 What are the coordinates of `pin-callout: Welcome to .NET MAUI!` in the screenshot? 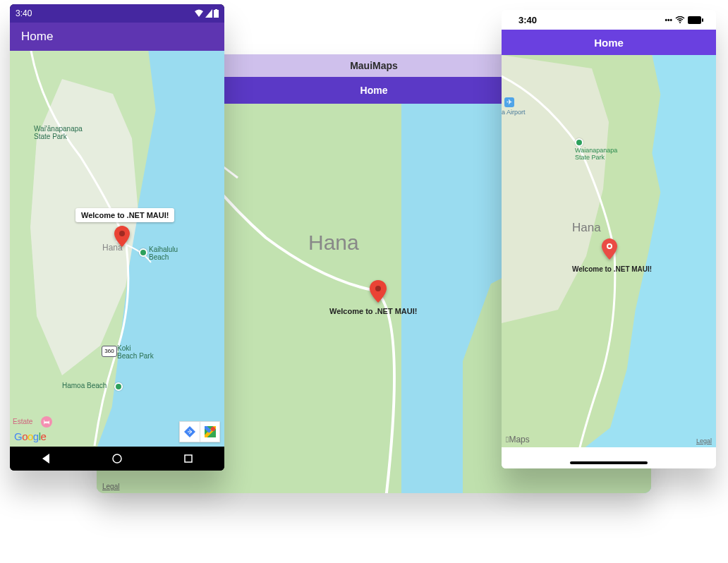 It's located at (125, 215).